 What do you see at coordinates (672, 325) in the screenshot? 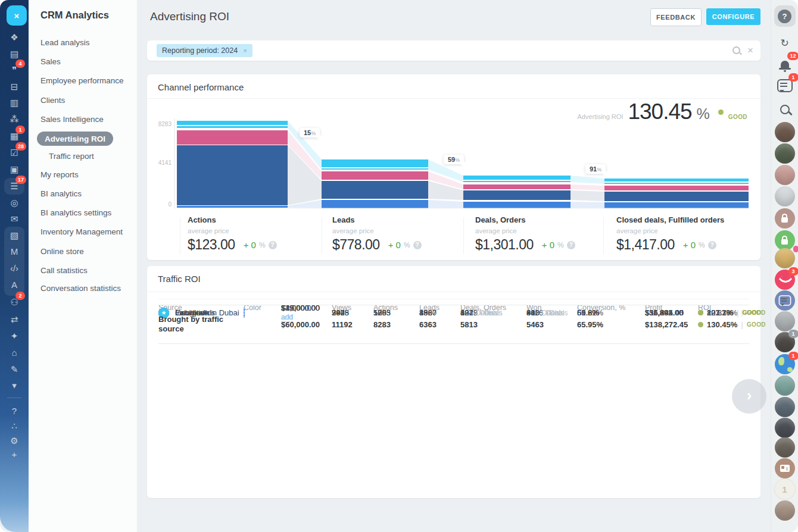
I see `profit-total: $138,272.45` at bounding box center [672, 325].